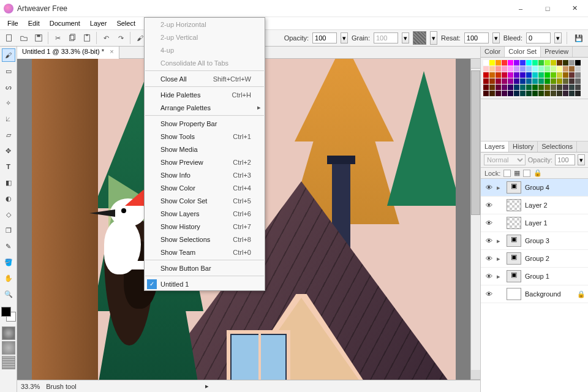 The image size is (588, 392). Describe the element at coordinates (420, 38) in the screenshot. I see `grain-texture-swatch` at that location.